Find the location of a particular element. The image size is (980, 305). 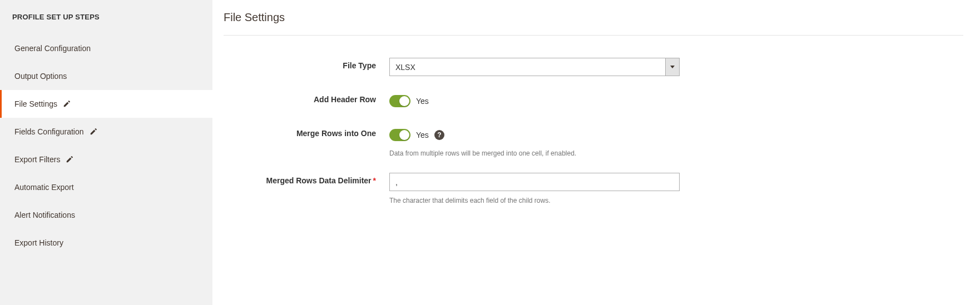

page-title: File Settings is located at coordinates (593, 18).